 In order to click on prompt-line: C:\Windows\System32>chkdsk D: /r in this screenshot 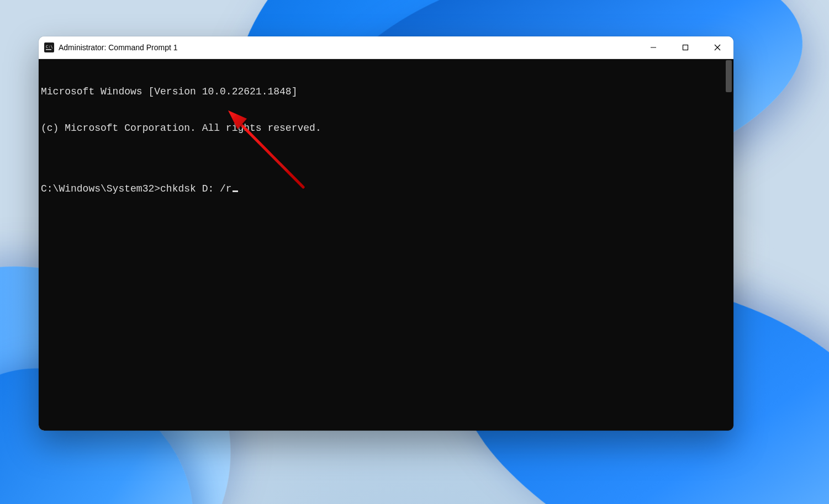, I will do `click(381, 189)`.